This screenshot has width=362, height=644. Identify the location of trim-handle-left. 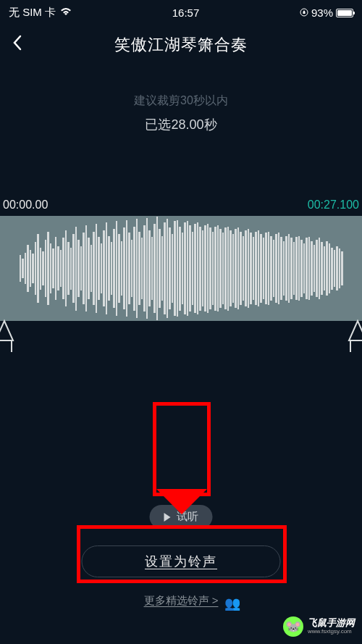
(8, 335).